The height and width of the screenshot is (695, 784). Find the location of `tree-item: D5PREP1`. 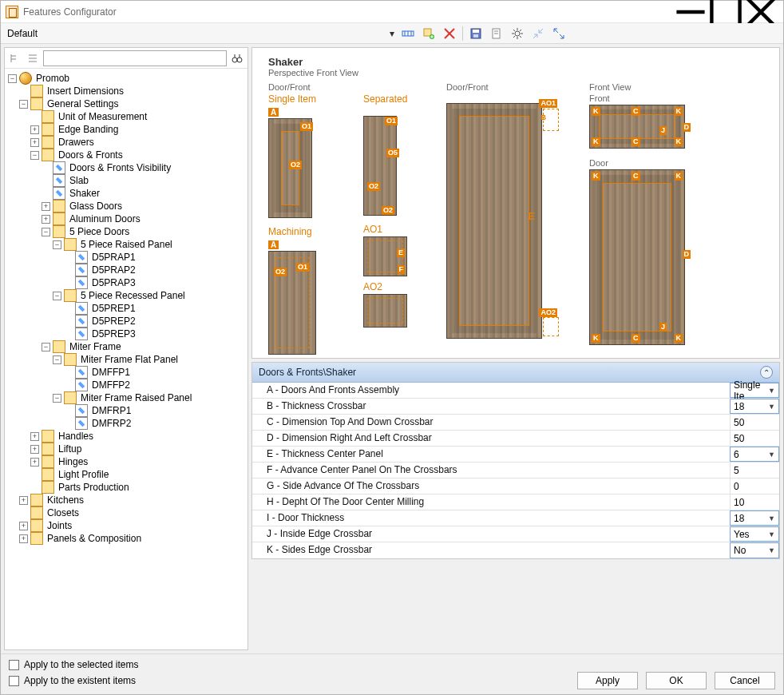

tree-item: D5PREP1 is located at coordinates (113, 308).